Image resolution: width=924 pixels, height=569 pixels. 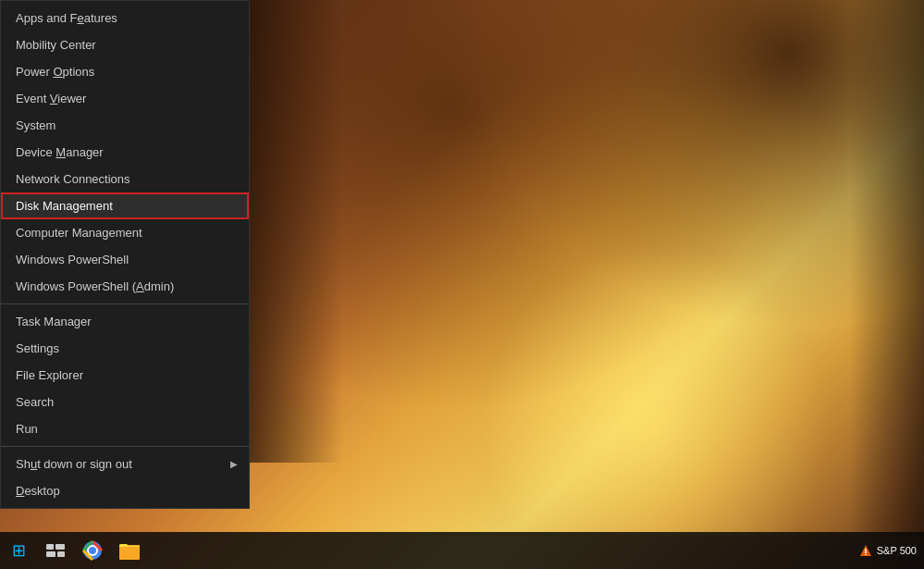 I want to click on task-view-icon, so click(x=55, y=550).